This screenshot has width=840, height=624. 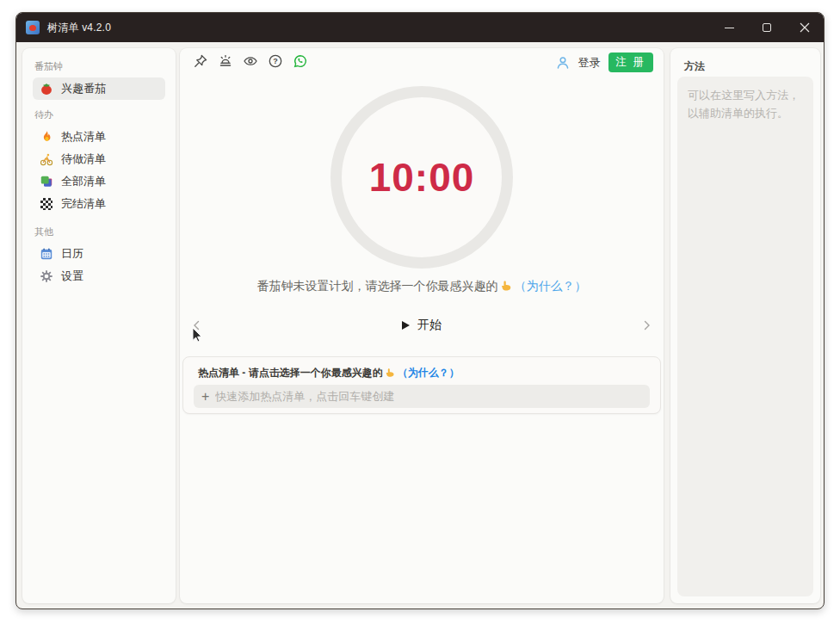 I want to click on timer-caption: 番茄钟未设置计划，请选择一个你最感兴趣的（为什么？）, so click(x=422, y=287).